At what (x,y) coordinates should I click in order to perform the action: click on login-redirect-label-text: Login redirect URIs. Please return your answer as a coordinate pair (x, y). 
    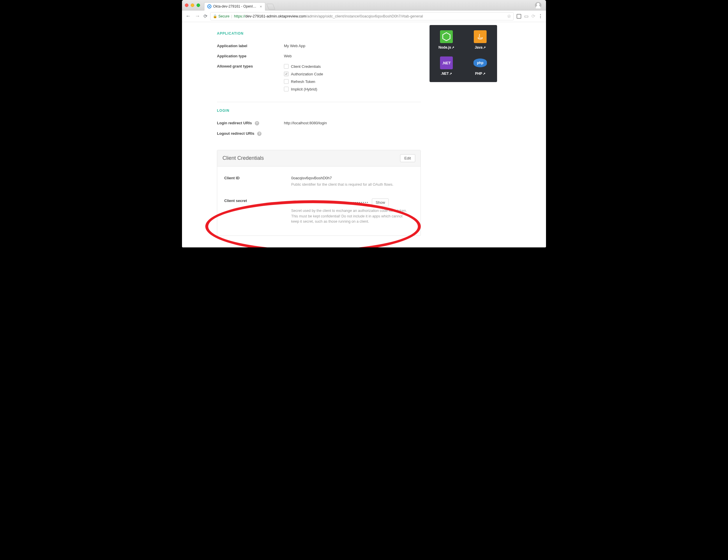
    Looking at the image, I should click on (235, 123).